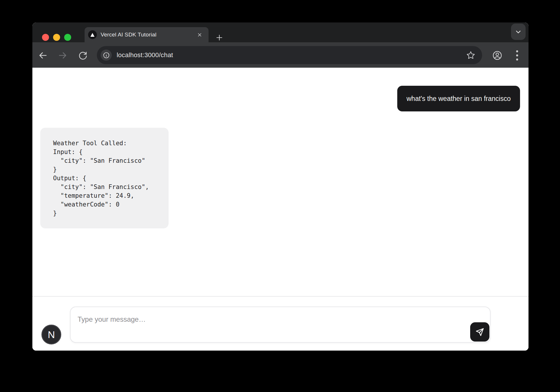  What do you see at coordinates (200, 35) in the screenshot?
I see `close-tab-icon` at bounding box center [200, 35].